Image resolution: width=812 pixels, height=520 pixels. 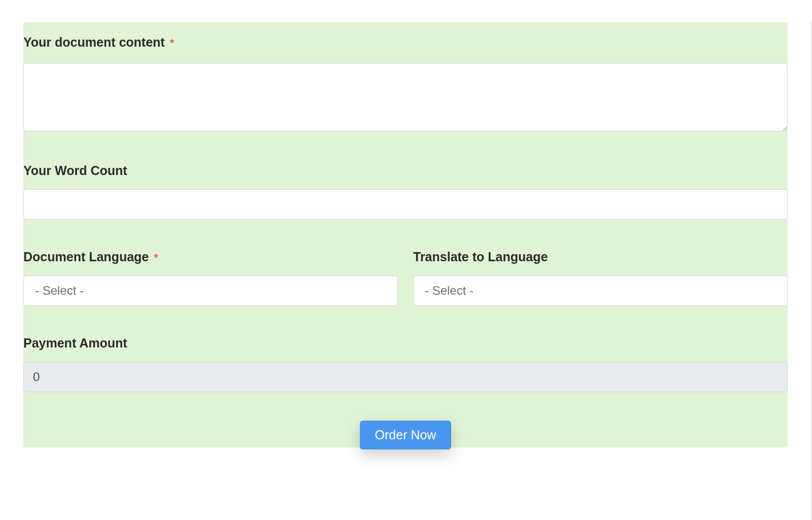 What do you see at coordinates (173, 43) in the screenshot?
I see `required-mark-document-content: *` at bounding box center [173, 43].